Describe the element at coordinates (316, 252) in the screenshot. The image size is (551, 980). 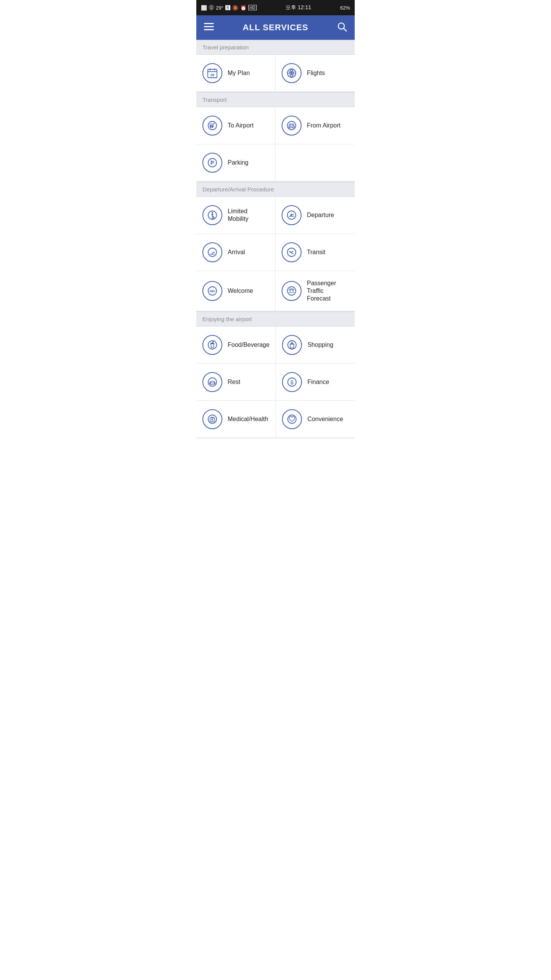
I see `transit-label: Transit` at that location.